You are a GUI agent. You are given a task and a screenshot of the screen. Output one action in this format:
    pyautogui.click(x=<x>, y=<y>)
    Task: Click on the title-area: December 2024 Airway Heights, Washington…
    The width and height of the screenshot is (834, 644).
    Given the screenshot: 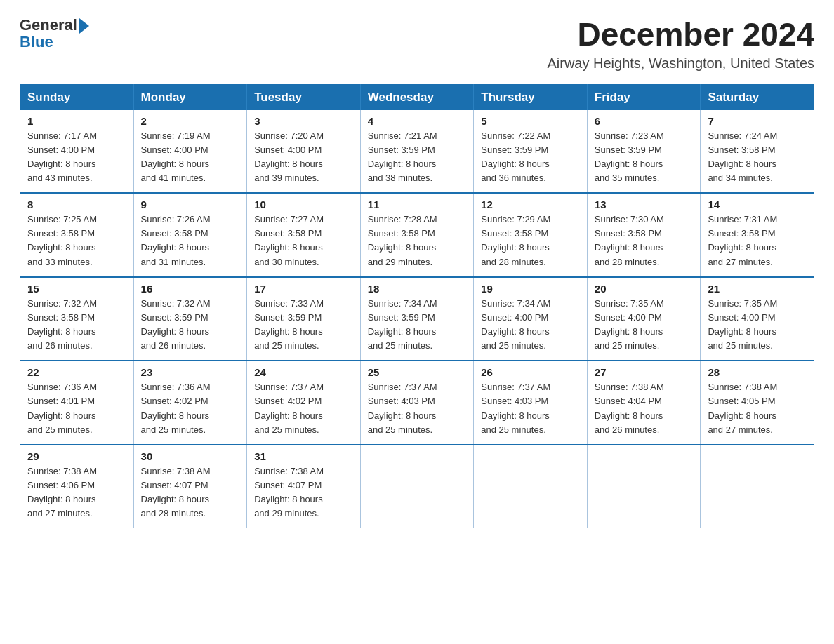 What is the action you would take?
    pyautogui.click(x=681, y=44)
    